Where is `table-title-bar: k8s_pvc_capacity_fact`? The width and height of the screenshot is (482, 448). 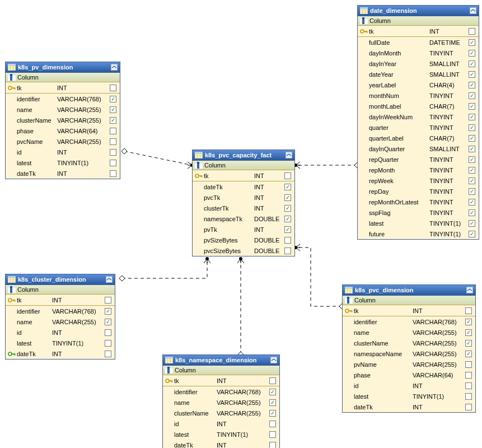
table-title-bar: k8s_pvc_capacity_fact is located at coordinates (244, 156).